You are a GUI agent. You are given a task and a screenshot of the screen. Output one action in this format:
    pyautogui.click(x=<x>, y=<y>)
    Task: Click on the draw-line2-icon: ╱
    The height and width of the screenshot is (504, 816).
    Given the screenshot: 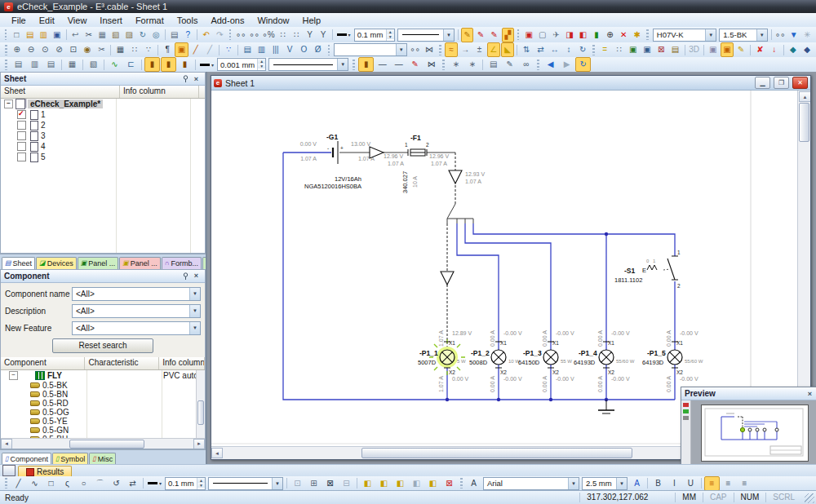 What is the action you would take?
    pyautogui.click(x=210, y=50)
    